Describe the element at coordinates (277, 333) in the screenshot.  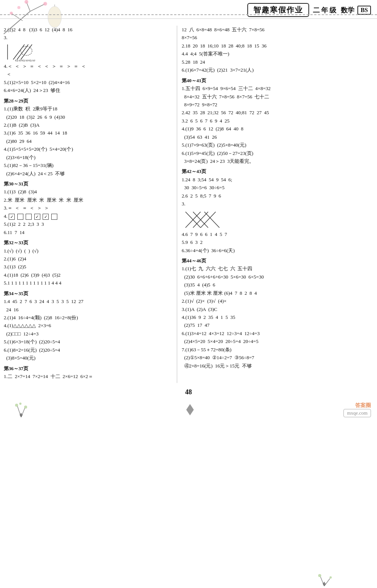
I see `s44-6: 6.(1)3×4=12 4×3=12 12÷3=4 12÷4=3` at that location.